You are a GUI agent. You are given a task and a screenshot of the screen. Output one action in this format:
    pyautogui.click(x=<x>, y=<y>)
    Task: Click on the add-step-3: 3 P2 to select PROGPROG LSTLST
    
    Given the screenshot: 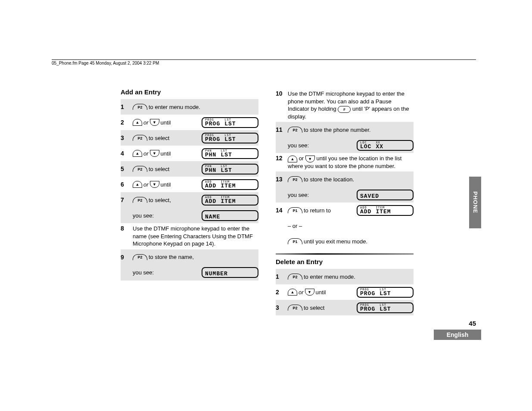 What is the action you would take?
    pyautogui.click(x=190, y=138)
    